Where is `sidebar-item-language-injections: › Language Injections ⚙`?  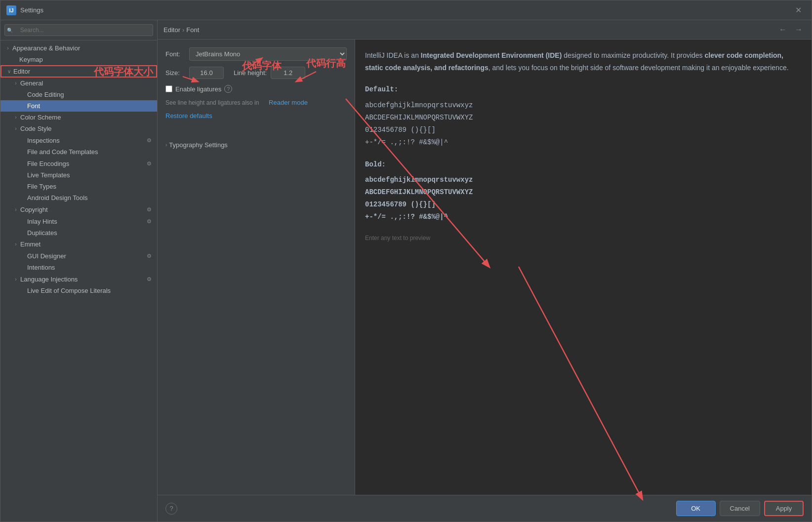
sidebar-item-language-injections: › Language Injections ⚙ is located at coordinates (79, 279).